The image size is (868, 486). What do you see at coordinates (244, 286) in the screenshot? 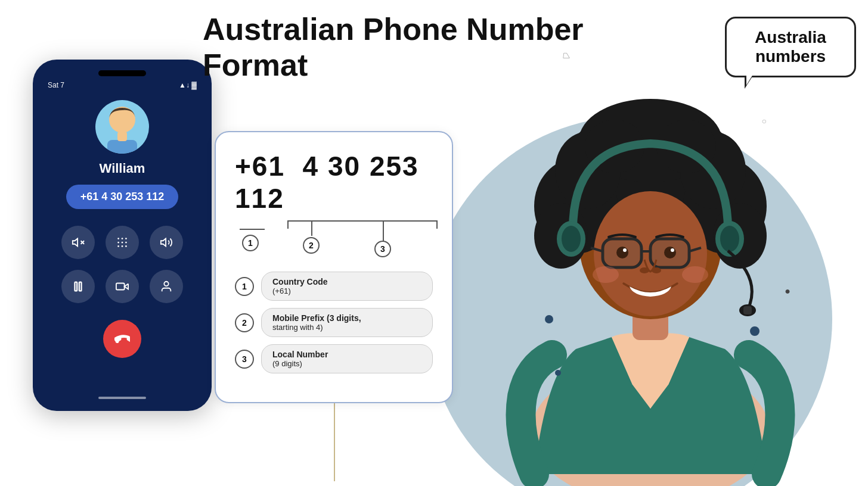
I see `legend-num-1: 1` at bounding box center [244, 286].